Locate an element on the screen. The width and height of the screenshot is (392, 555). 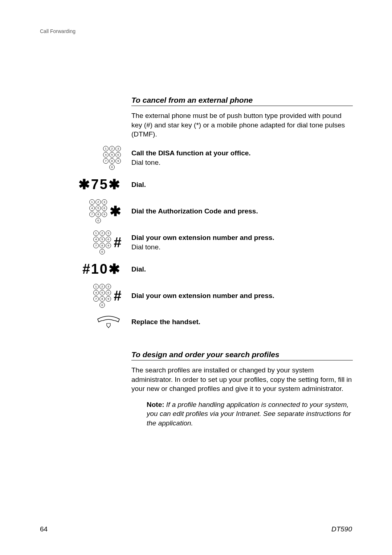
running-header: Call Forwarding is located at coordinates (196, 31).